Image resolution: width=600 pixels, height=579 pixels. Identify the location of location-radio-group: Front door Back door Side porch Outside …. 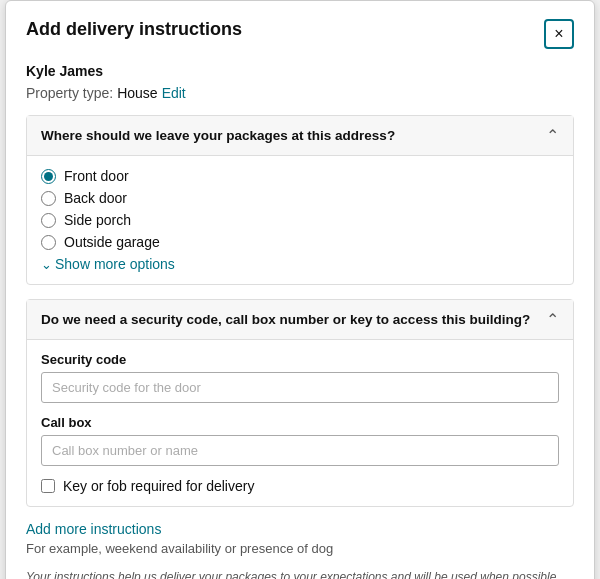
(300, 209).